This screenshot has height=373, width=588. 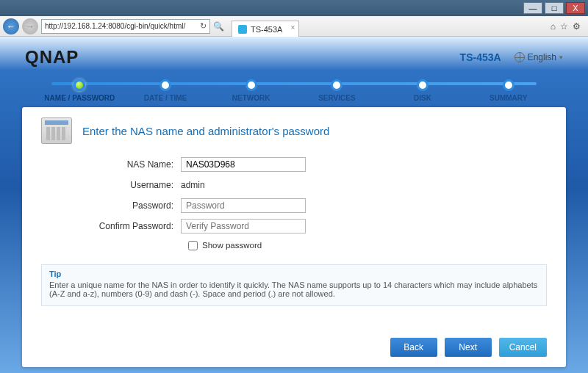 What do you see at coordinates (243, 29) in the screenshot?
I see `favicon-icon` at bounding box center [243, 29].